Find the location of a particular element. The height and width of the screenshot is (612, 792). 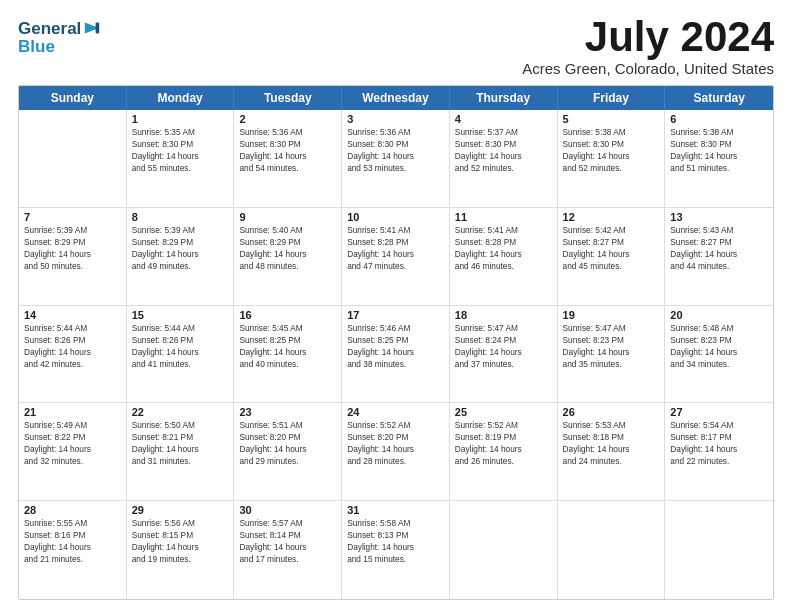

cell-info: Sunrise: 5:44 AM is located at coordinates (72, 328).